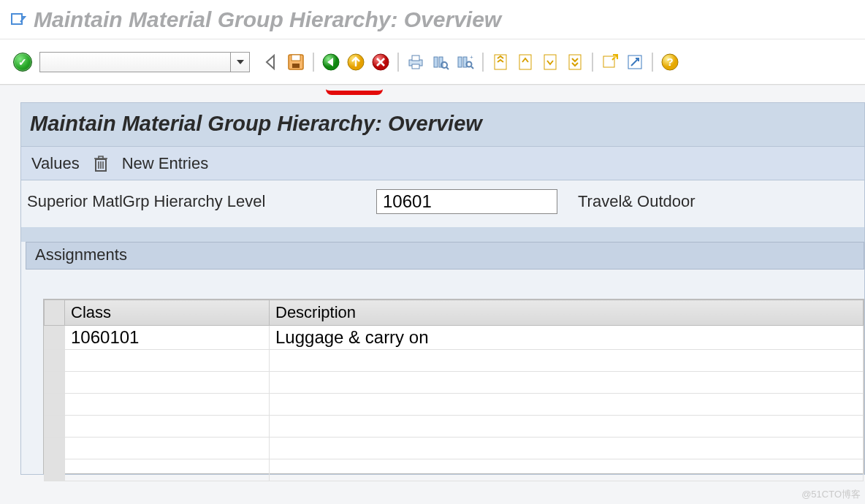  Describe the element at coordinates (416, 62) in the screenshot. I see `print-icon` at that location.